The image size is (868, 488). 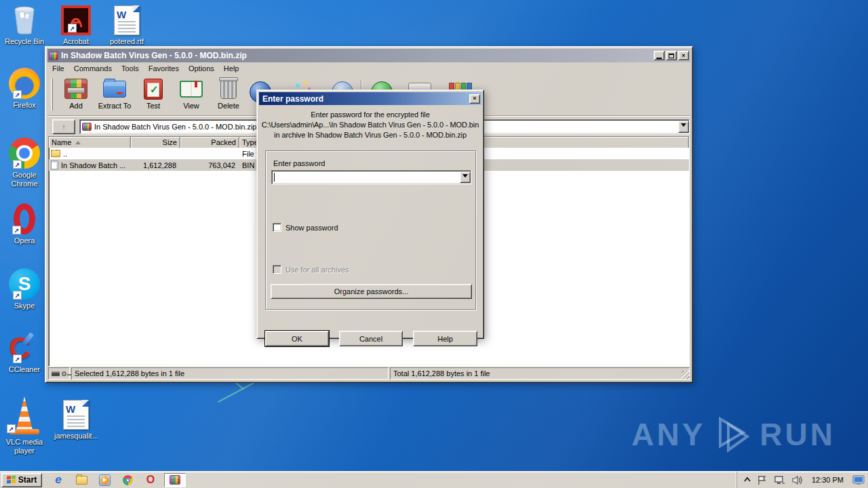 What do you see at coordinates (434, 480) in the screenshot?
I see `taskbar: Start e O 12:30 PM` at bounding box center [434, 480].